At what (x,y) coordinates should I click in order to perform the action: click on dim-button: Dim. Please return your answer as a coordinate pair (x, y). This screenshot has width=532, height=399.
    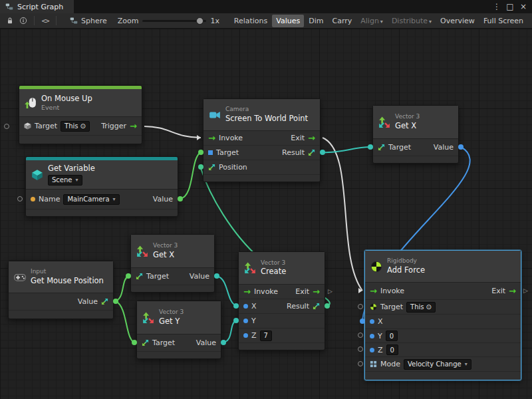
    Looking at the image, I should click on (316, 21).